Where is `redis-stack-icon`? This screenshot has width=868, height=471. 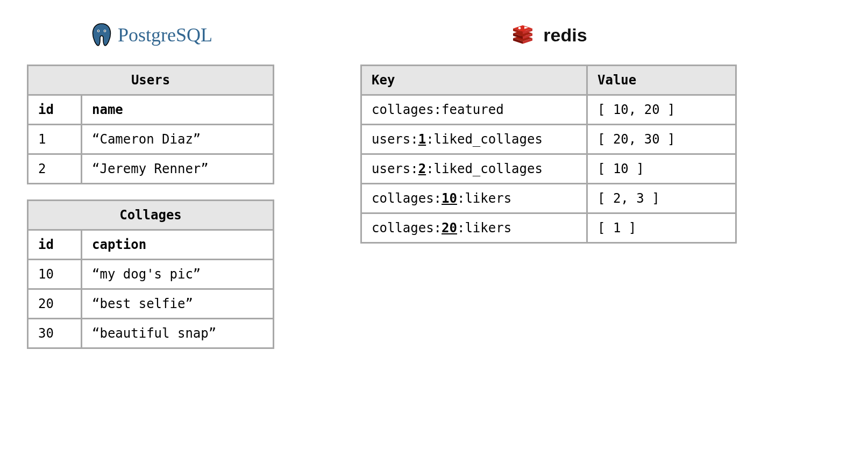 redis-stack-icon is located at coordinates (523, 35).